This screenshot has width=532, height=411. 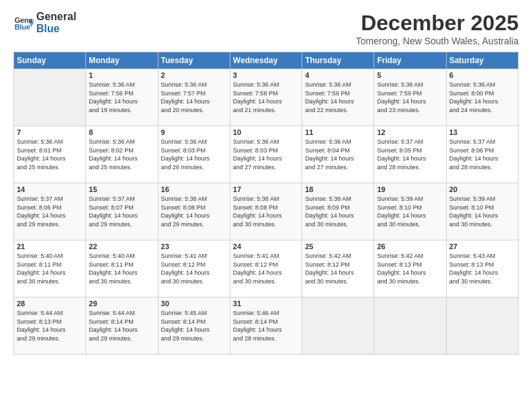 What do you see at coordinates (122, 304) in the screenshot?
I see `day-number: 29` at bounding box center [122, 304].